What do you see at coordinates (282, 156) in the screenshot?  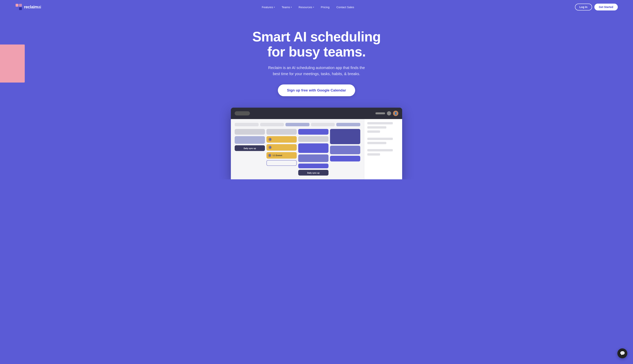 I see `cal-event-one-on-one: 👤 1:1 Emmet` at bounding box center [282, 156].